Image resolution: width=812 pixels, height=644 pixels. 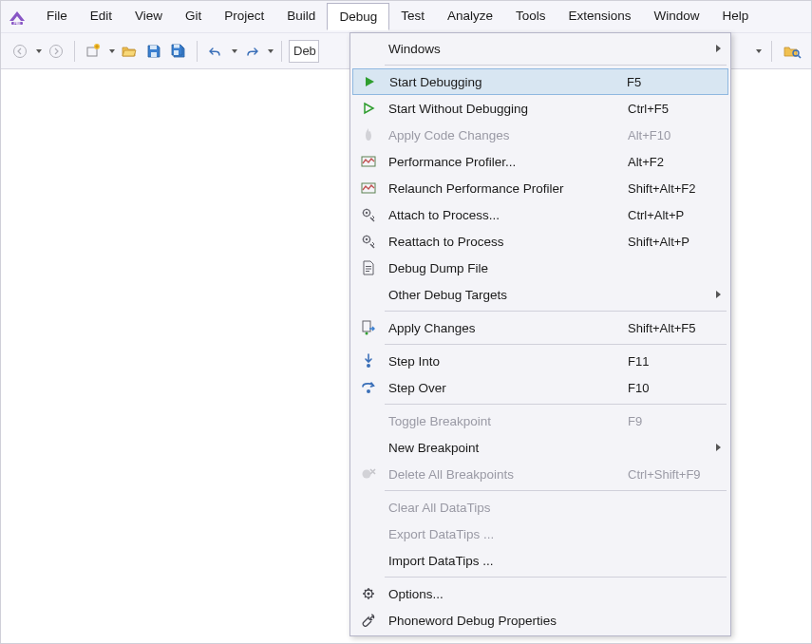 What do you see at coordinates (508, 135) in the screenshot?
I see `menu-item-label: Apply Code Changes` at bounding box center [508, 135].